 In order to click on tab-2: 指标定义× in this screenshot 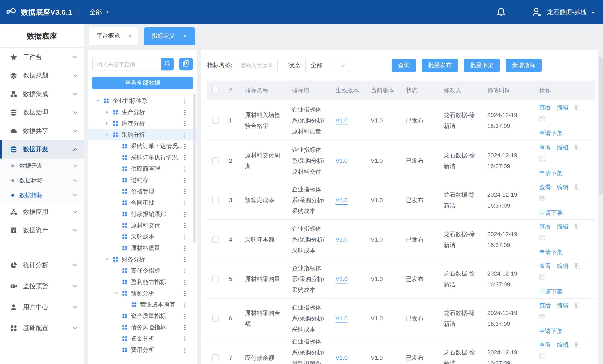, I will do `click(169, 36)`.